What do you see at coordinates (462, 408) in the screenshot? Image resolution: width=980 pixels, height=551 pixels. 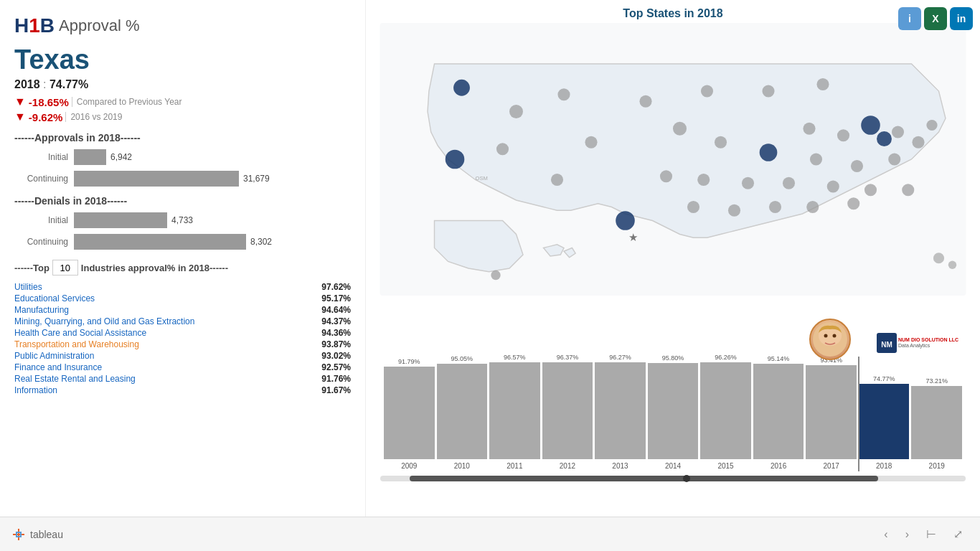 I see `chart-bar-group: 95.05%` at bounding box center [462, 408].